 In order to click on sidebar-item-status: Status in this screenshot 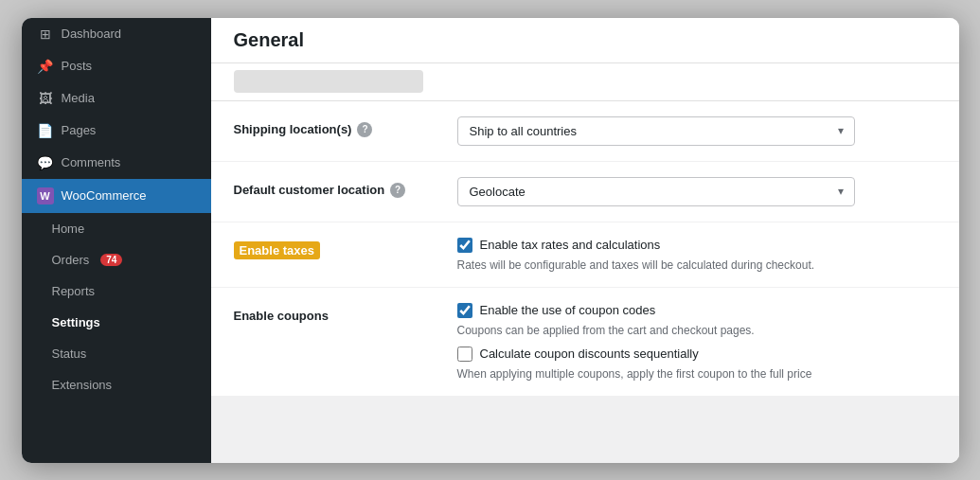, I will do `click(116, 354)`.